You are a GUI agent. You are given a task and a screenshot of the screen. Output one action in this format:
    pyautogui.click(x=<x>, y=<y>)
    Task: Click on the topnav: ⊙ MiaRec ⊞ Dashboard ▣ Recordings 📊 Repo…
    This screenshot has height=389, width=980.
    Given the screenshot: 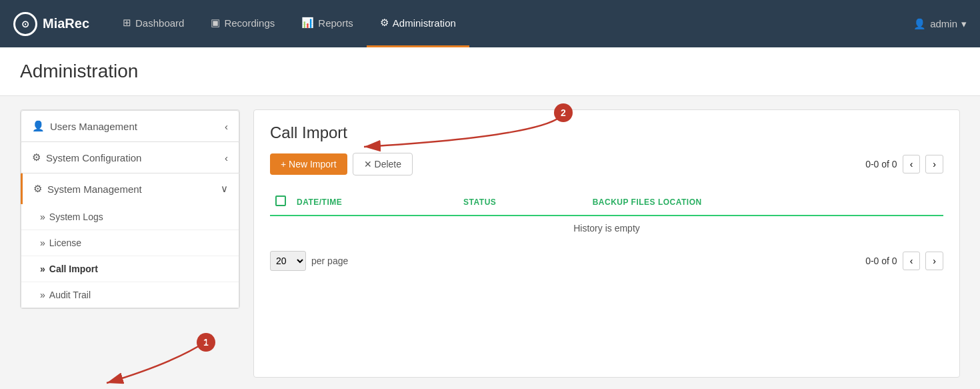 What is the action you would take?
    pyautogui.click(x=490, y=24)
    